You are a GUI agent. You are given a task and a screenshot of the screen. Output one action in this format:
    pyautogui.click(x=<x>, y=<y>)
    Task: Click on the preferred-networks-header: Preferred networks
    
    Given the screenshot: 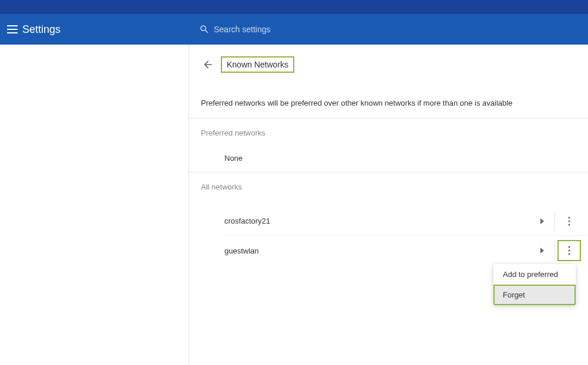 What is the action you would take?
    pyautogui.click(x=389, y=131)
    